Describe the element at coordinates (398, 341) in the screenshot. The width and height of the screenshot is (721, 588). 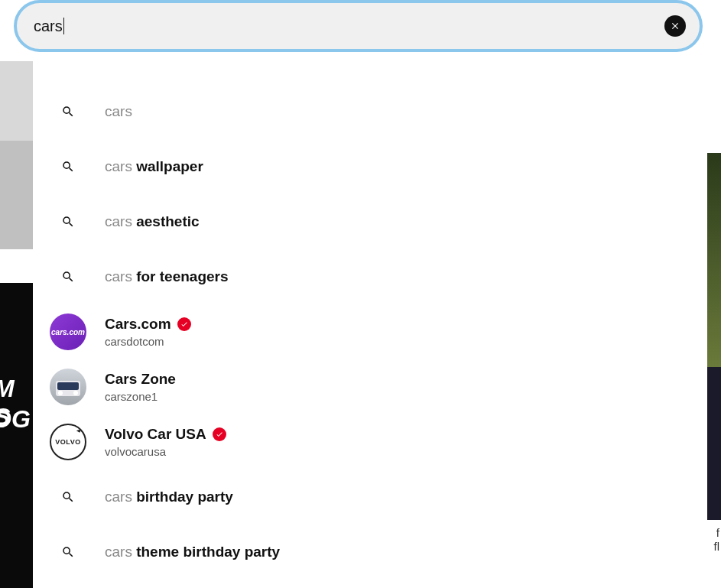
I see `profile-username: carsdotcom` at that location.